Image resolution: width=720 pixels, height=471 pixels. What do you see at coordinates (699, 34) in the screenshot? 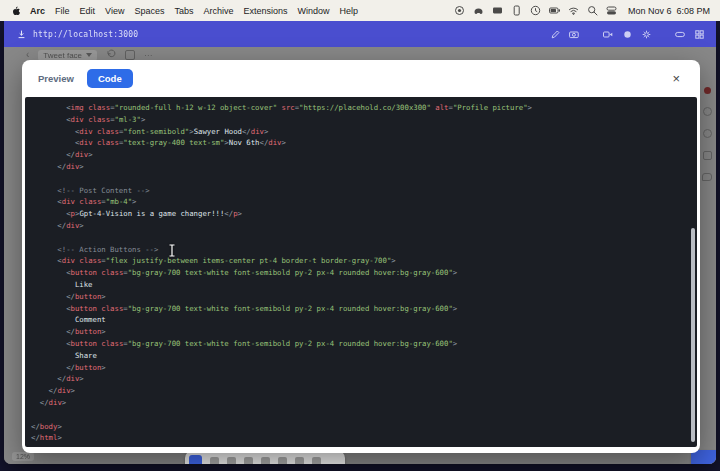
I see `grid-icon` at bounding box center [699, 34].